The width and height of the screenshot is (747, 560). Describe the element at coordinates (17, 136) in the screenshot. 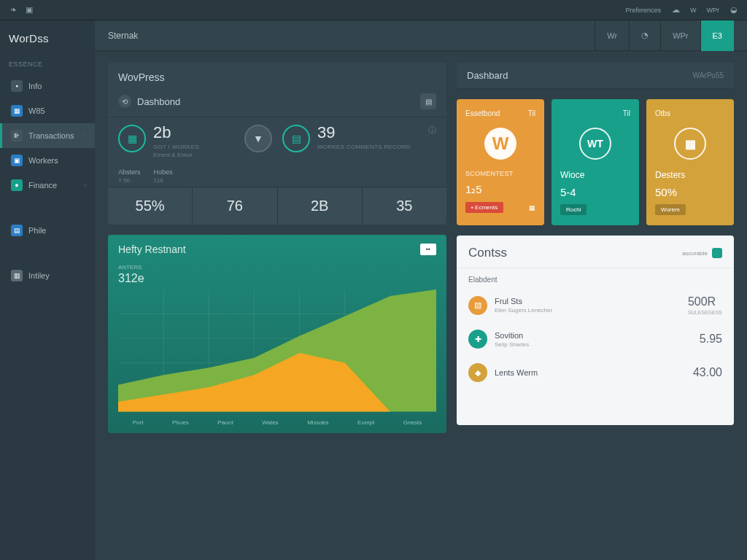

I see `bars-icon: ⊪` at that location.